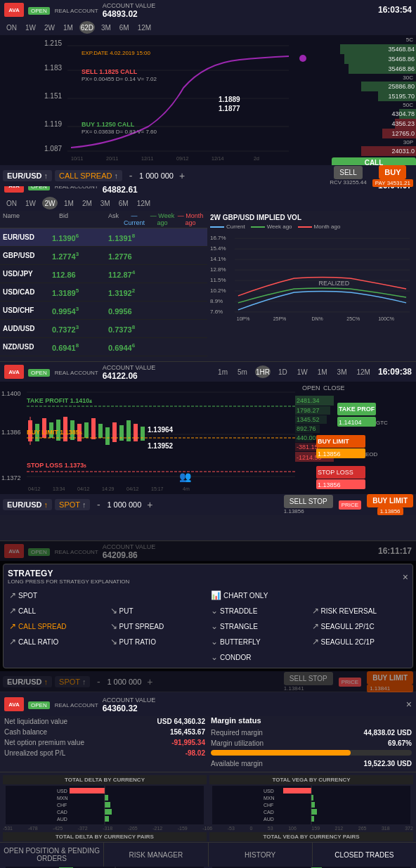 The image size is (416, 868). What do you see at coordinates (311, 805) in the screenshot?
I see `vega-currency-chart: USD MXN CHF CAD AUD` at bounding box center [311, 805].